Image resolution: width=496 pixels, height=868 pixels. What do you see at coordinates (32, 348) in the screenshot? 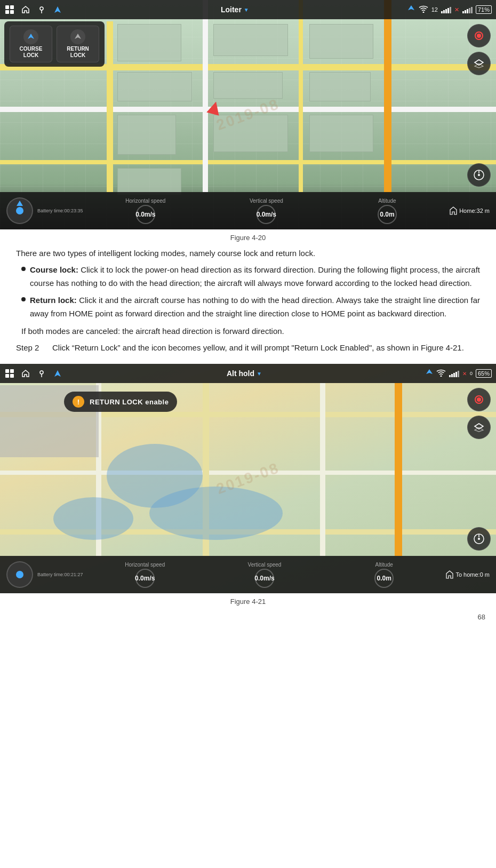
I see `step-2-label: Step 2` at bounding box center [32, 348].